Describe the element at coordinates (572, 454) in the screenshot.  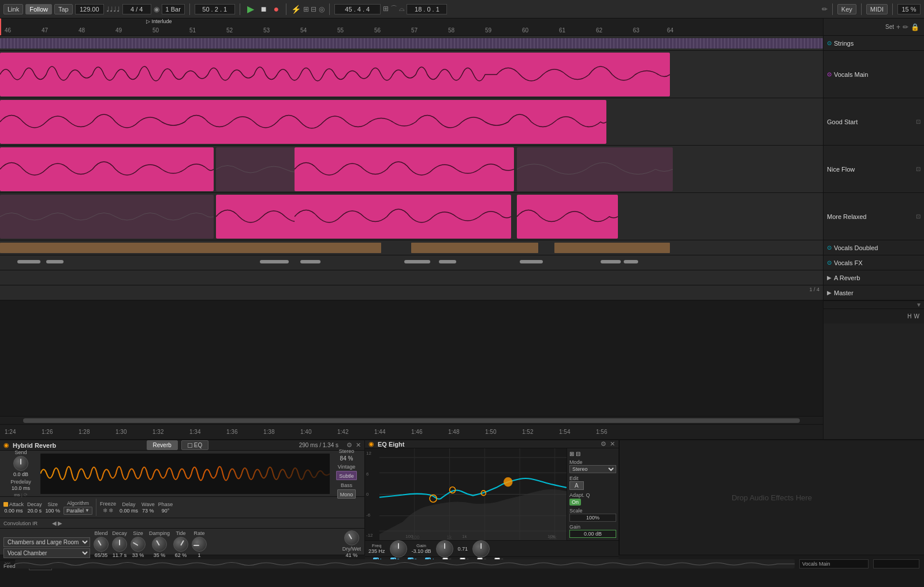
I see `eq-icon-1: ⊞` at that location.